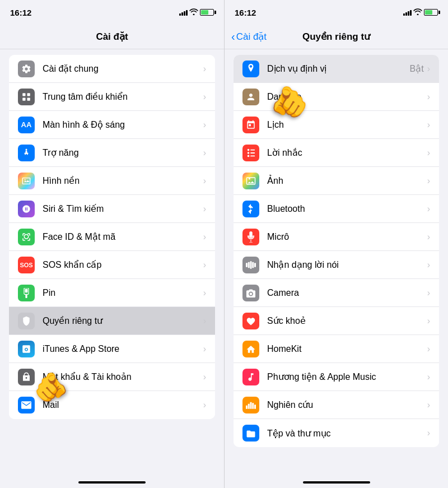  Describe the element at coordinates (336, 69) in the screenshot. I see `settings-row-dich-vu-dinh-vi: Dịch vụ định vị Bật ›` at that location.